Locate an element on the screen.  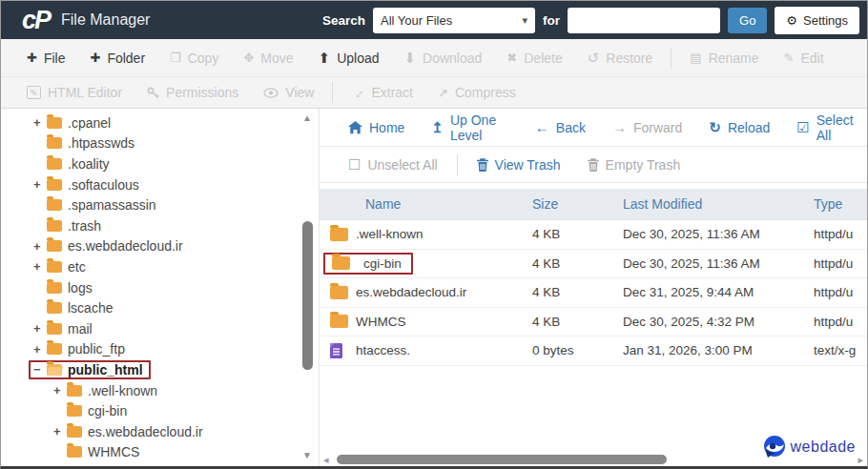
folder-label: Folder is located at coordinates (126, 58).